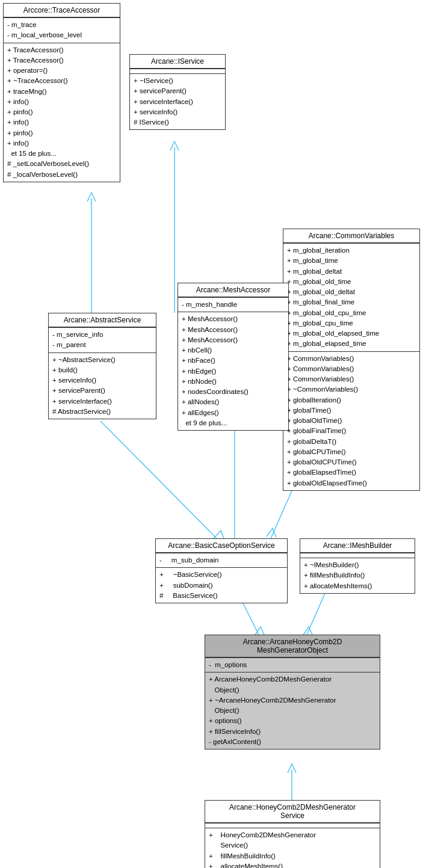 This screenshot has height=868, width=423. Describe the element at coordinates (292, 848) in the screenshot. I see `honey-comb-service-methods: + HoneyComb2DMeshGenerator Service() + f…` at that location.